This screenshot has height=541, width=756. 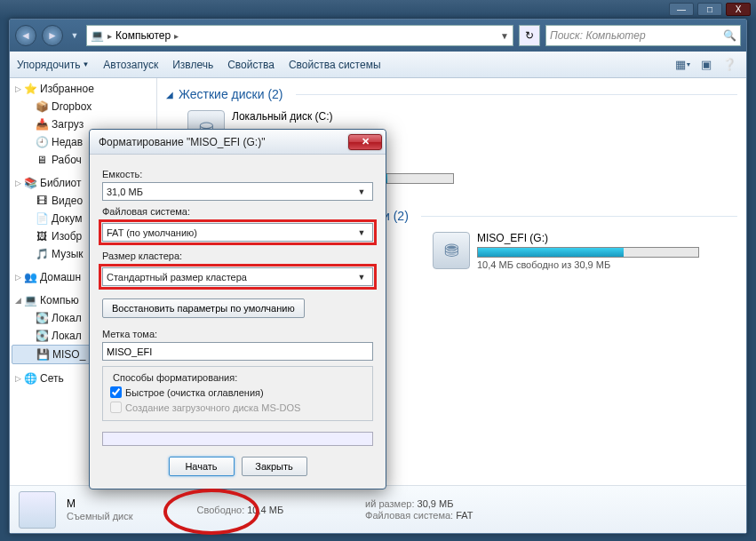 What do you see at coordinates (42, 160) in the screenshot?
I see `desktop-icon: 🖥` at bounding box center [42, 160].